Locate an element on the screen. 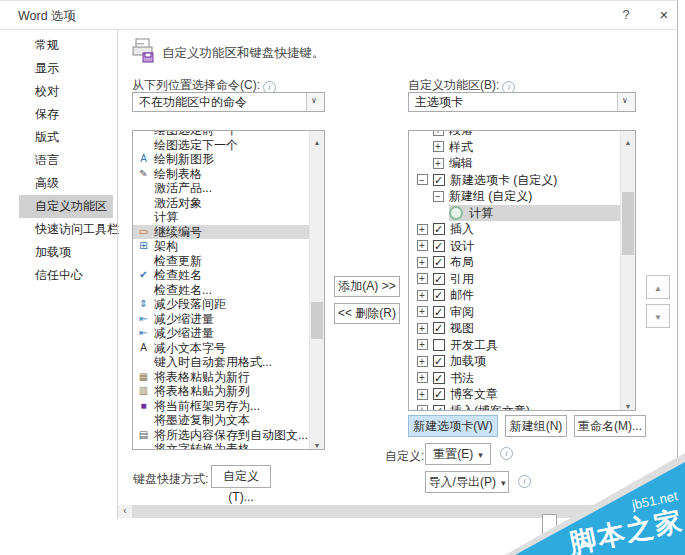 The image size is (685, 555). tree-item: 开发工具 is located at coordinates (515, 346).